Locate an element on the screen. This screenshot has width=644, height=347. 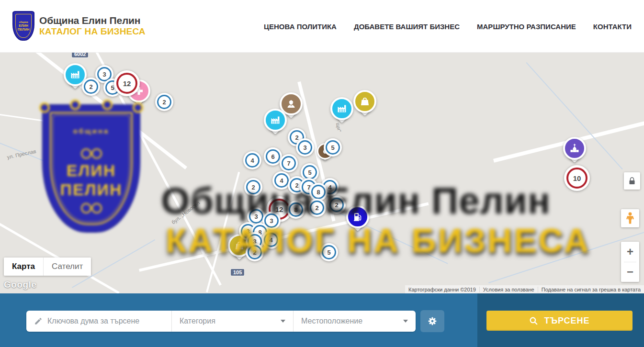
map-type-map-button: Карта is located at coordinates (24, 267).